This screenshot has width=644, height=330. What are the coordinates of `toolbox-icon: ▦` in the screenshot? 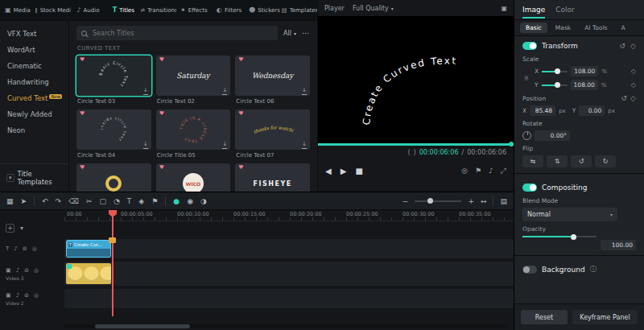 It's located at (10, 201).